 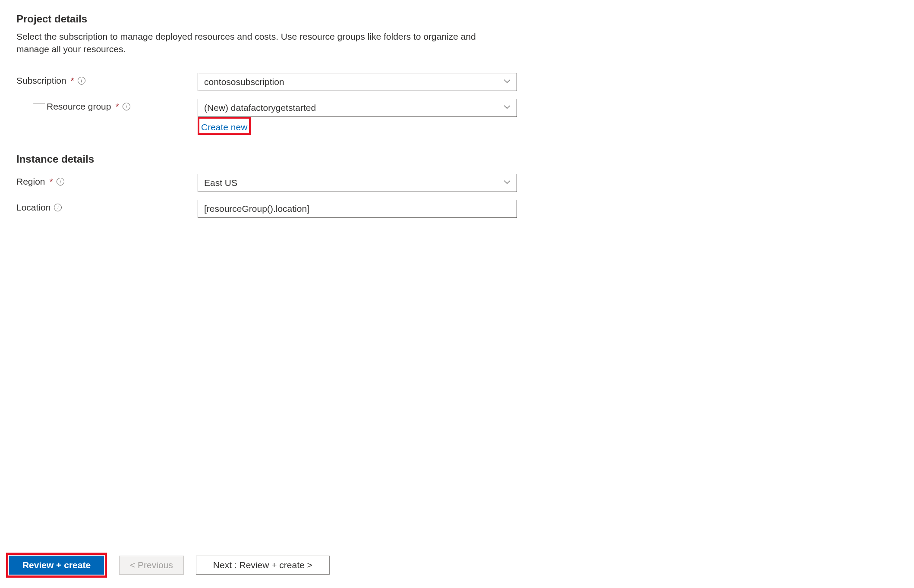 I want to click on create-new-highlight: Create new, so click(x=224, y=126).